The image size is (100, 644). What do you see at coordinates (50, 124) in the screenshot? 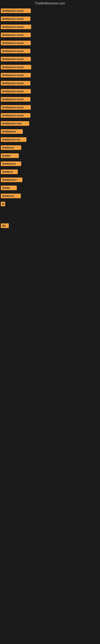
I see `list-item: Bottleneck resu` at bounding box center [50, 124].